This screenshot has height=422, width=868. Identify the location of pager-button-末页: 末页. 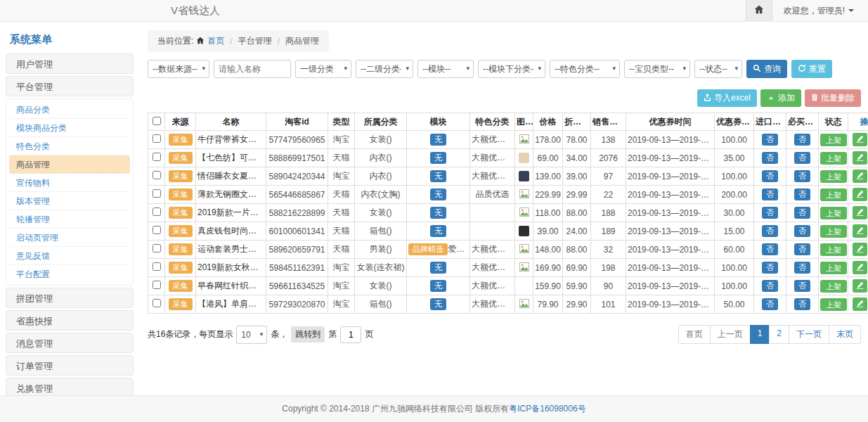
(845, 335).